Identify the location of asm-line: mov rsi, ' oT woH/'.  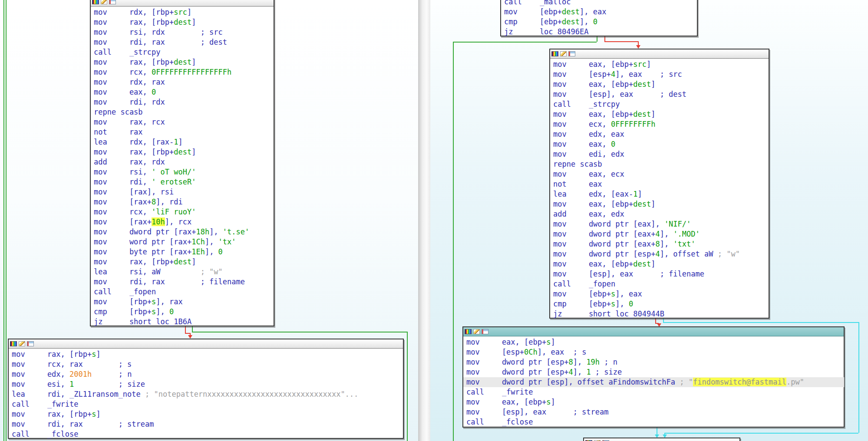
(184, 172).